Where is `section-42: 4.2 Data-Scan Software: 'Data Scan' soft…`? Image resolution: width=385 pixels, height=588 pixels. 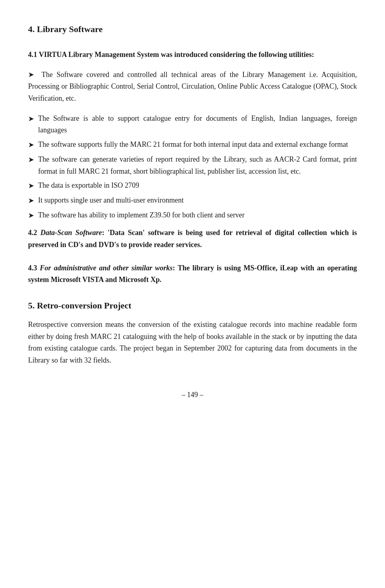 section-42: 4.2 Data-Scan Software: 'Data Scan' soft… is located at coordinates (192, 239).